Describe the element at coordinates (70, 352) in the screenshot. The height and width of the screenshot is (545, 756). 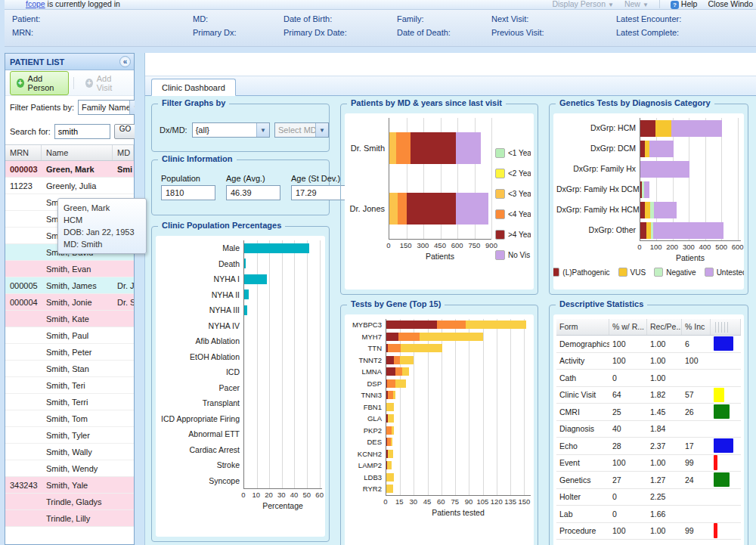
I see `table-row: Smith, Peter` at that location.